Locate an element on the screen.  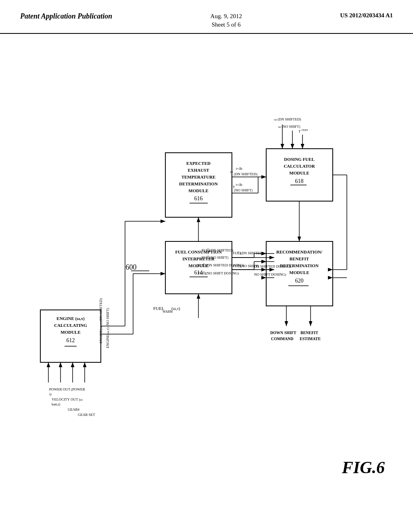
svg-text: ENGINE(ω,τ) (DN SHIFTED) is located at coordinates (101, 321).